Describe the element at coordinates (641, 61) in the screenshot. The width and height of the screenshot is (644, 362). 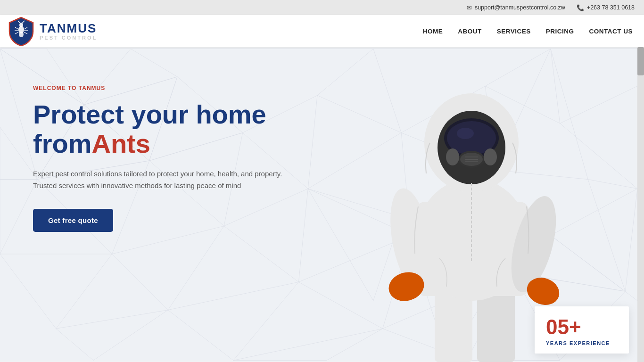
I see `scrollbar-thumb` at that location.